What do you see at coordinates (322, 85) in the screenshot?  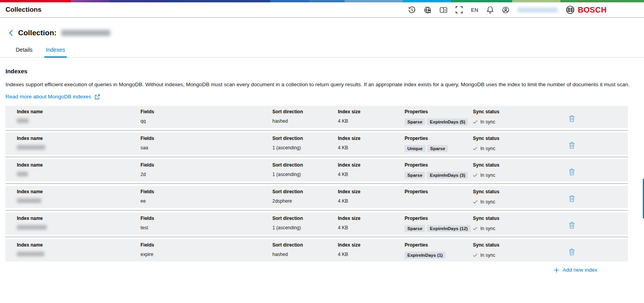 I see `indexes-description: Indexes support efficient execution of q…` at bounding box center [322, 85].